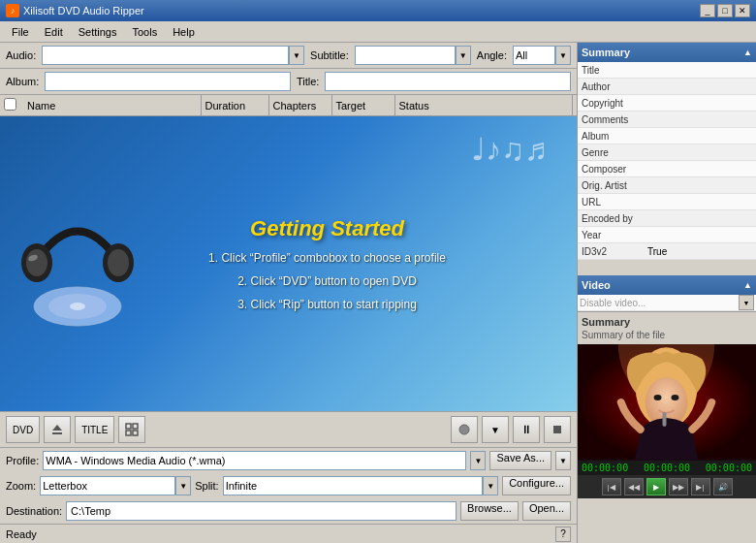 This screenshot has width=756, height=543. I want to click on pause-button: ⏸, so click(526, 430).